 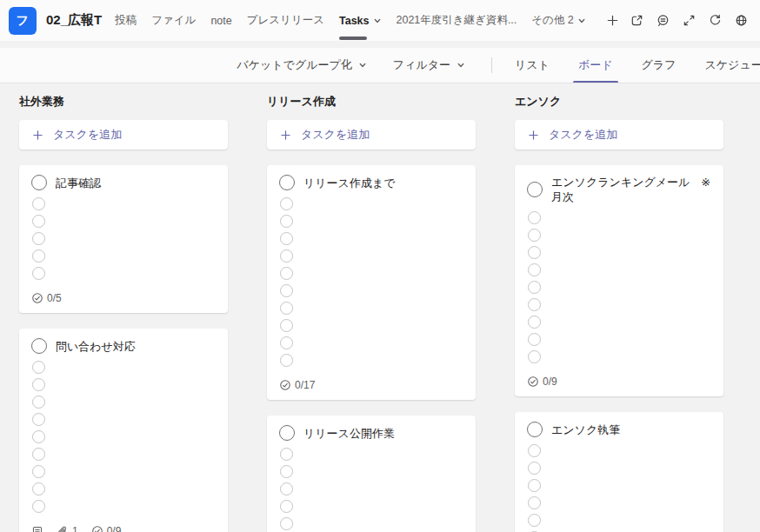 What do you see at coordinates (371, 385) in the screenshot?
I see `card-footer: 0/17` at bounding box center [371, 385].